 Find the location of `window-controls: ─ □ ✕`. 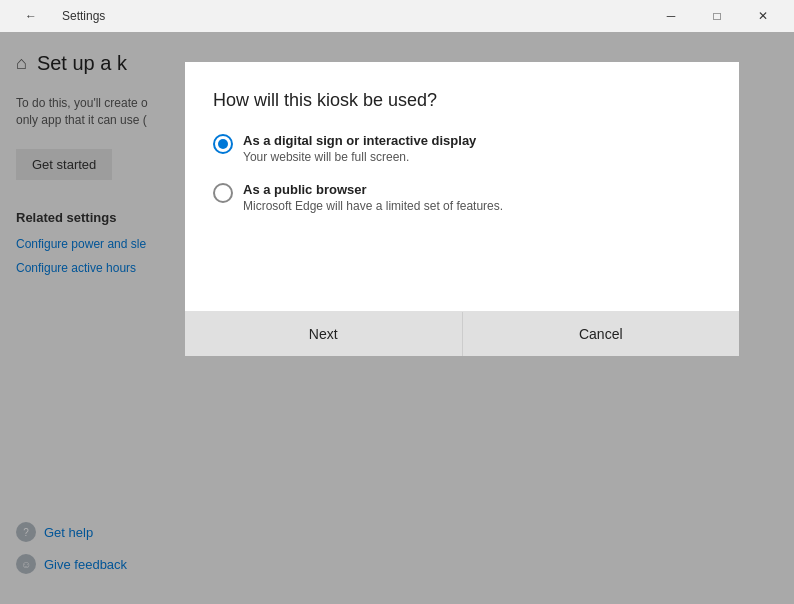

window-controls: ─ □ ✕ is located at coordinates (717, 16).